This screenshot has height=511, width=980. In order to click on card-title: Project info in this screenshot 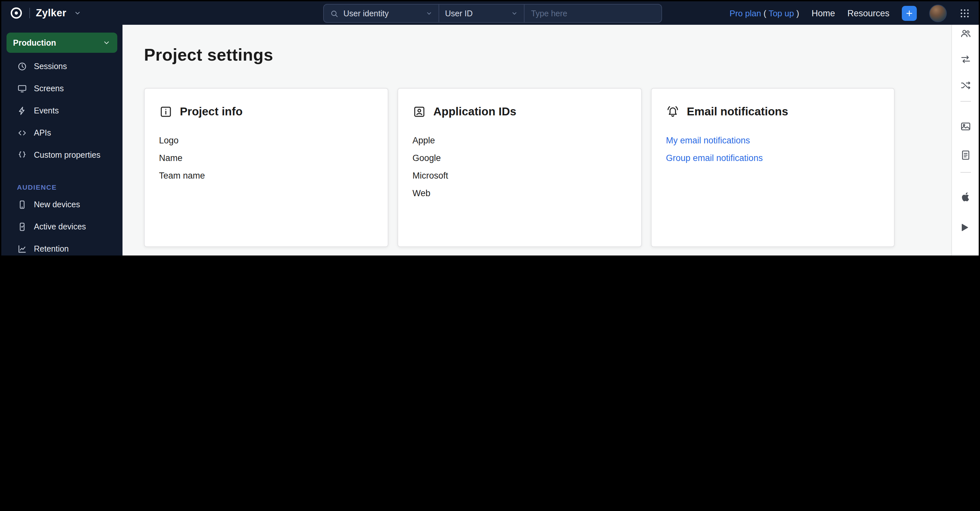, I will do `click(212, 112)`.